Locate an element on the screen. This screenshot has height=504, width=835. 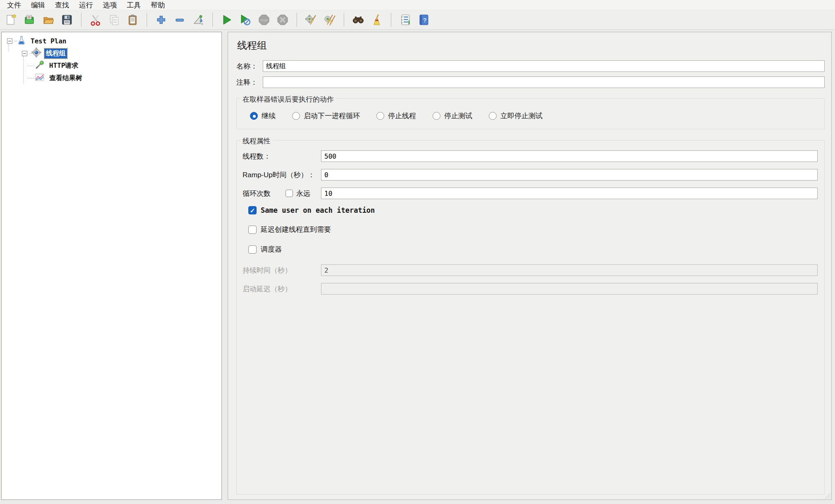
templates-button is located at coordinates (30, 20).